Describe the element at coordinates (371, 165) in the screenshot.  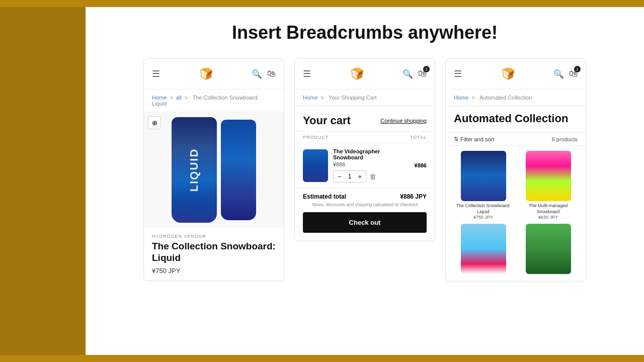
I see `cart-item-details: The Videographer Snowboard ¥886 − 1 + 🗑` at that location.